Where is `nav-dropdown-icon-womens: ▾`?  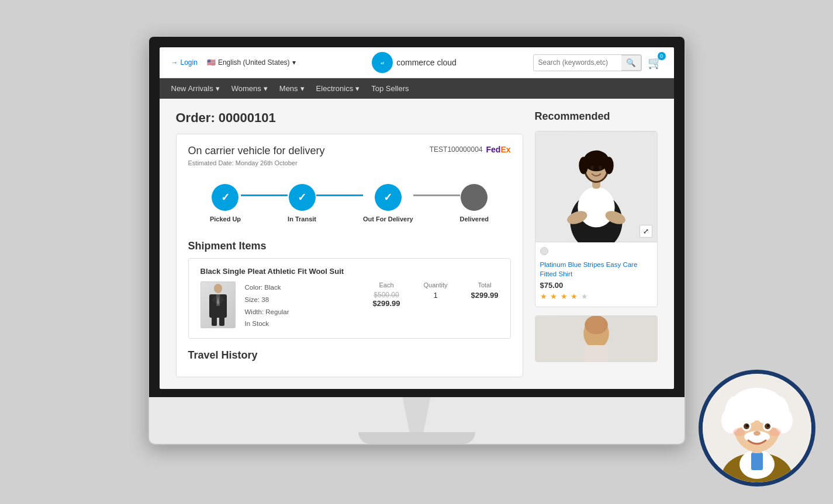 nav-dropdown-icon-womens: ▾ is located at coordinates (265, 89).